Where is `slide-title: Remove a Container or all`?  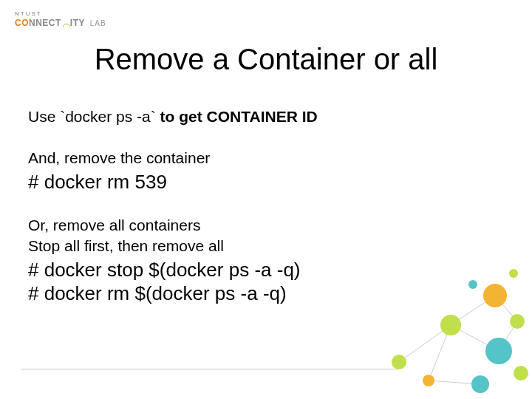
slide-title: Remove a Container or all is located at coordinates (266, 59).